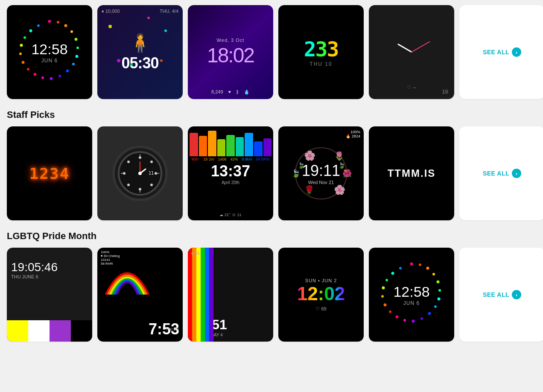 This screenshot has width=543, height=392. Describe the element at coordinates (203, 295) in the screenshot. I see `vbar-green` at that location.